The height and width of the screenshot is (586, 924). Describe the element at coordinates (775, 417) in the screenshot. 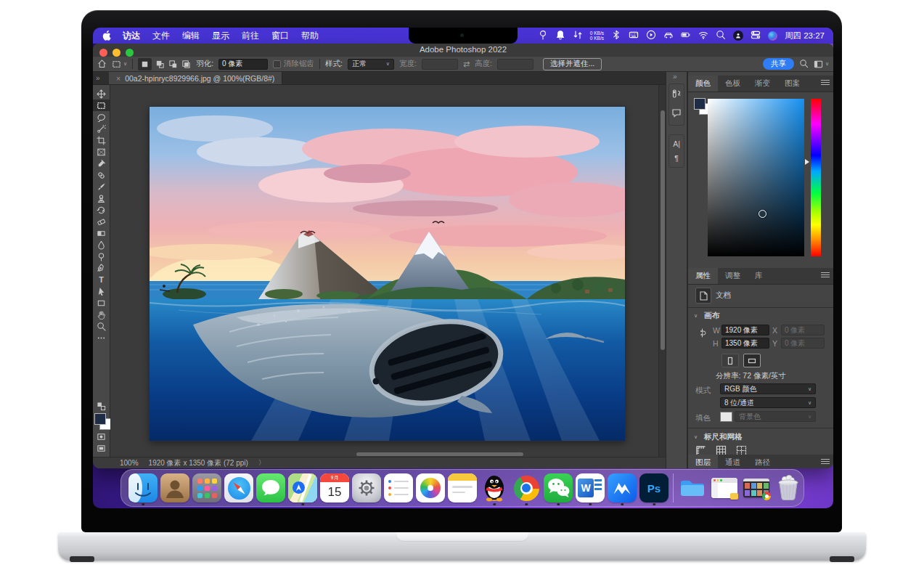

I see `fill-dropdown: 背景色 ∨` at that location.